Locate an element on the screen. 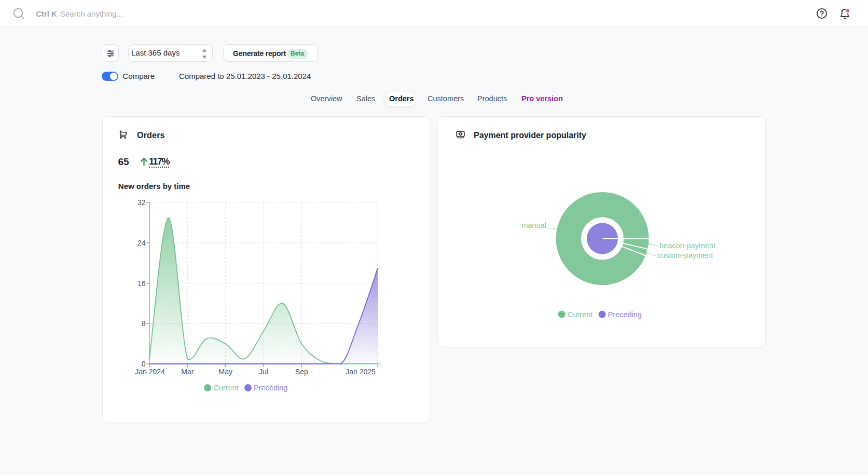  svg-text: Mar is located at coordinates (187, 372).